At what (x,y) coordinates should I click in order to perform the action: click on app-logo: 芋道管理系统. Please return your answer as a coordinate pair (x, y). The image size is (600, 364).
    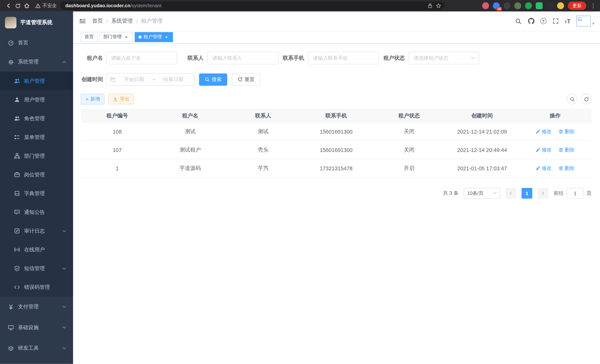
    Looking at the image, I should click on (37, 22).